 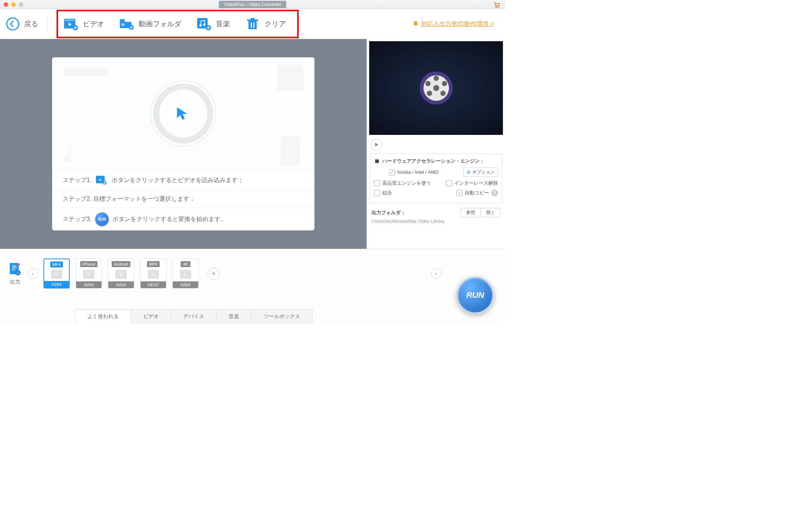 What do you see at coordinates (436, 178) in the screenshot?
I see `options-box: ハードウェアアクセラレーション・エンジン： ✓ Nvidia / Intel /…` at bounding box center [436, 178].